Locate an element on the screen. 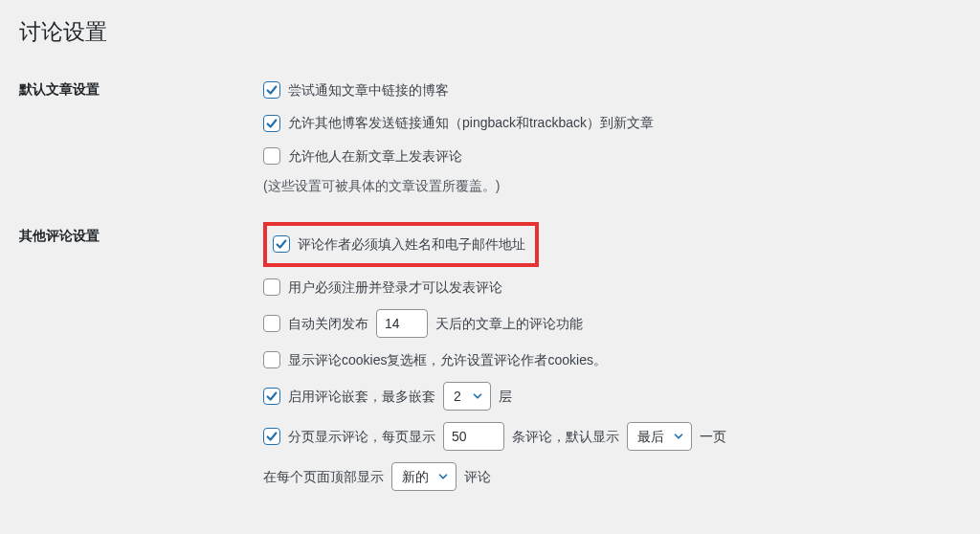  input-auto-close-days is located at coordinates (402, 323).